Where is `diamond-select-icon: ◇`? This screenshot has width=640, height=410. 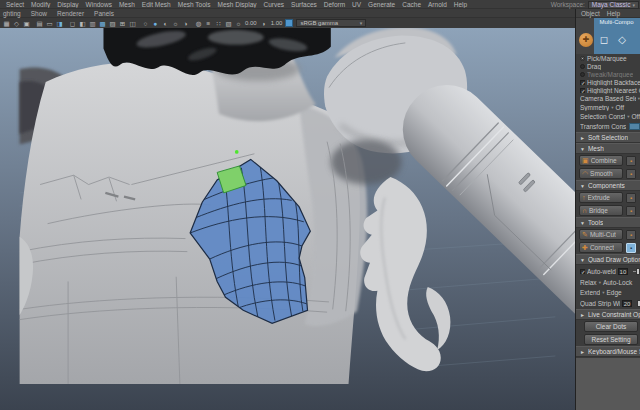 diamond-select-icon: ◇ is located at coordinates (622, 40).